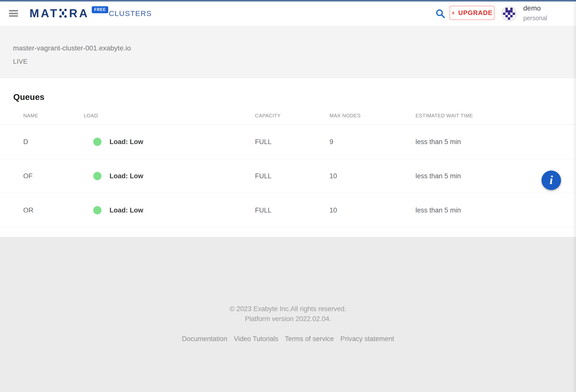 The height and width of the screenshot is (392, 576). I want to click on footer-links: Documentation Video Tutorials Terms of s…, so click(288, 339).